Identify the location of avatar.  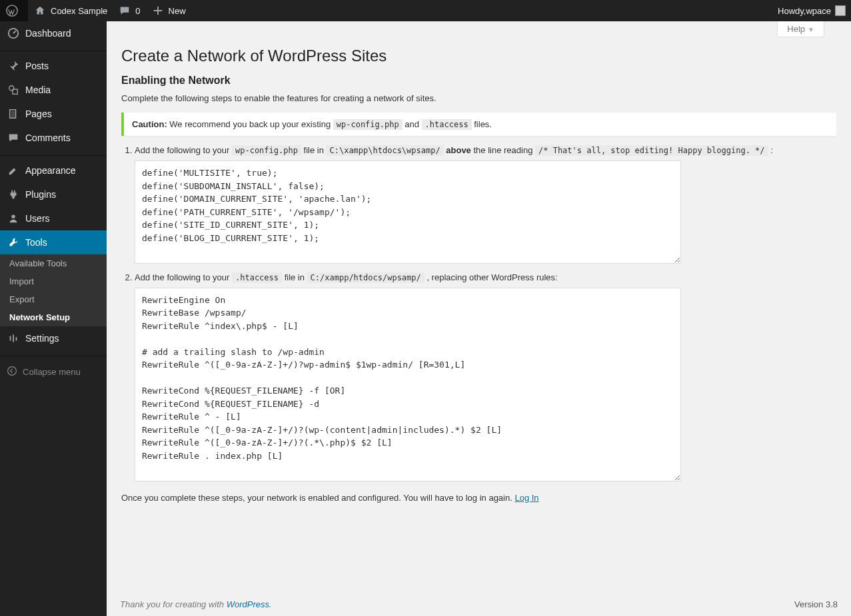
(840, 11).